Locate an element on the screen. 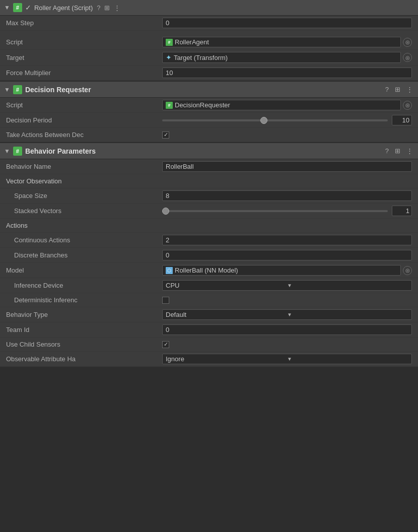 The height and width of the screenshot is (532, 418). decision-period-track is located at coordinates (275, 120).